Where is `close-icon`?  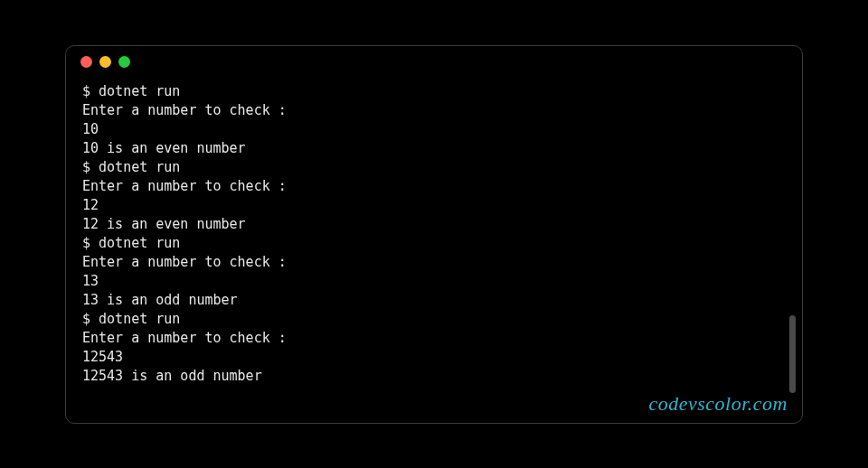
close-icon is located at coordinates (87, 61).